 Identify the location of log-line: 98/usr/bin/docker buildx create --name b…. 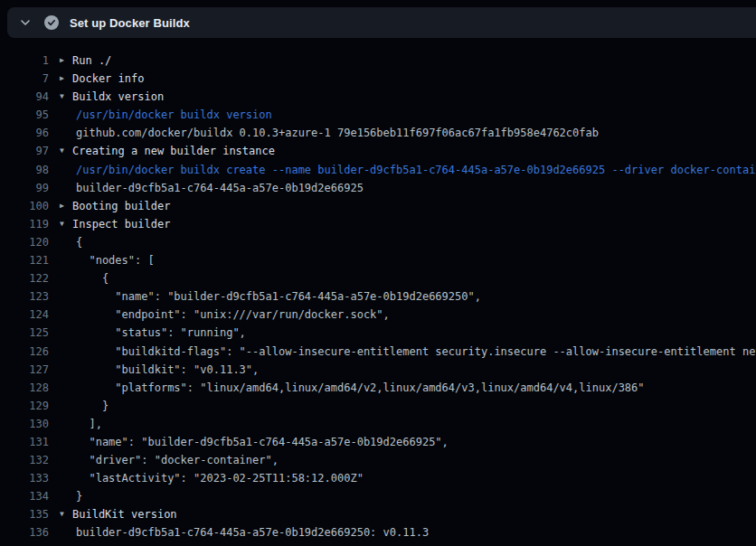
(378, 170).